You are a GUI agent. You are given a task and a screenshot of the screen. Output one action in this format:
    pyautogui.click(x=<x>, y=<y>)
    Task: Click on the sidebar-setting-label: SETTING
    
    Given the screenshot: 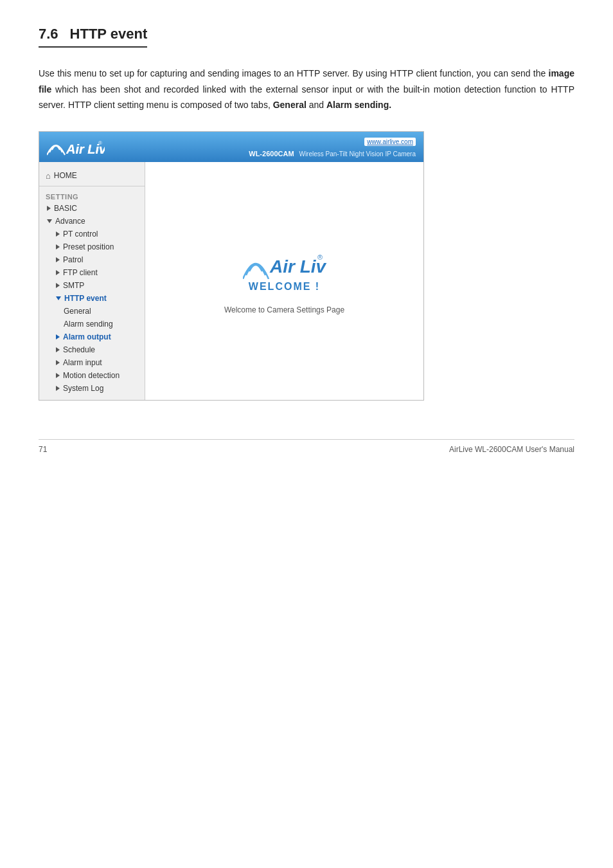 What is the action you would take?
    pyautogui.click(x=92, y=196)
    